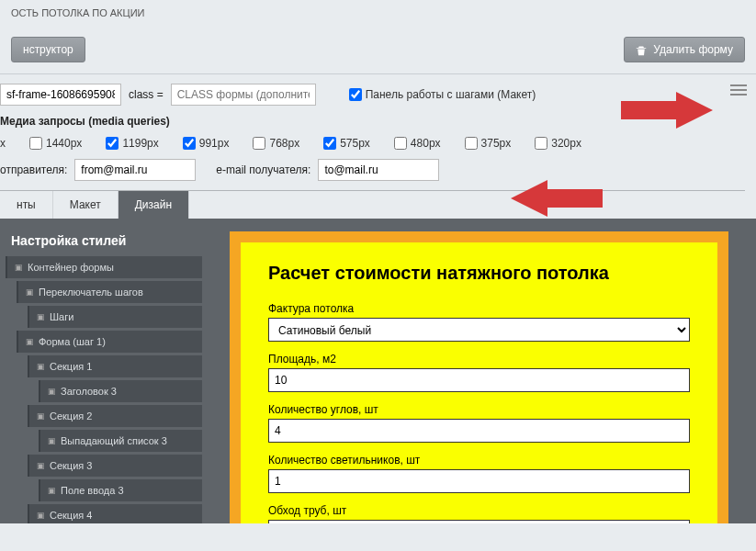 This screenshot has width=756, height=551. What do you see at coordinates (135, 170) in the screenshot?
I see `sender-email-input` at bounding box center [135, 170].